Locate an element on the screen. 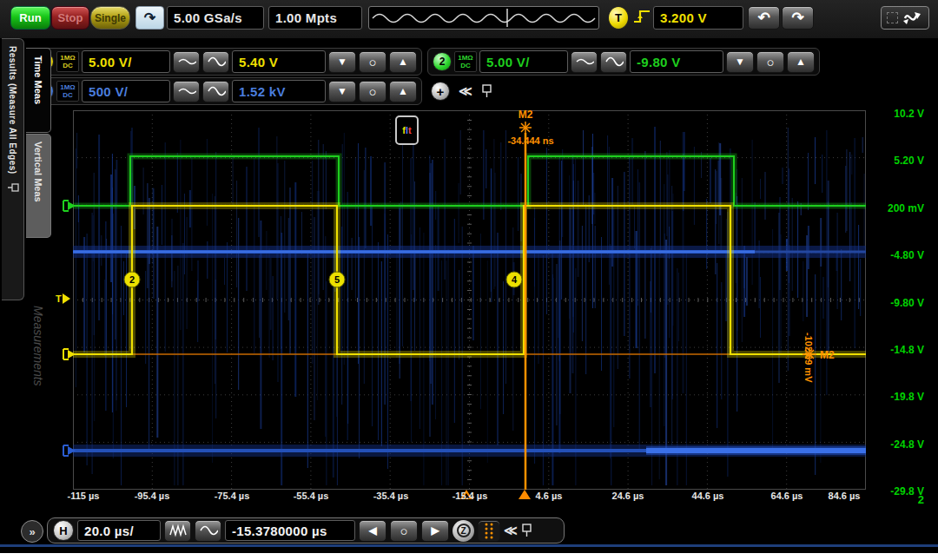  measurements-watermark: Measurements is located at coordinates (38, 346).